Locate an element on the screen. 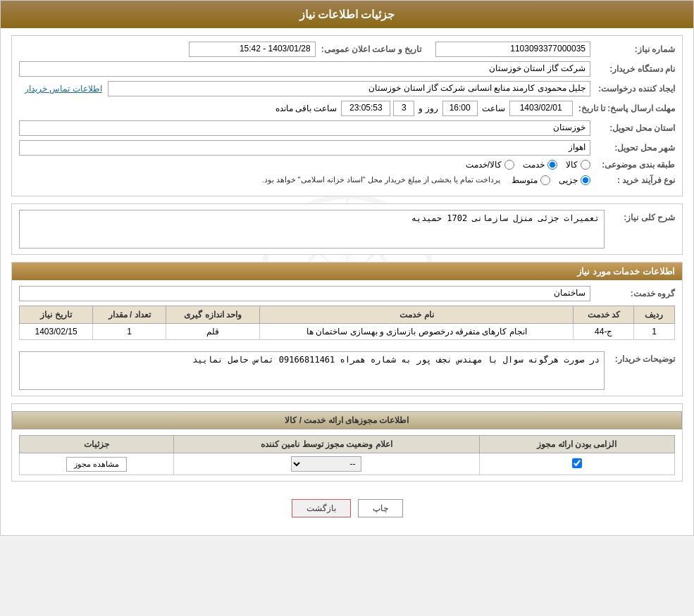  category-label: طبقه بندی موضوعی: is located at coordinates (633, 165).